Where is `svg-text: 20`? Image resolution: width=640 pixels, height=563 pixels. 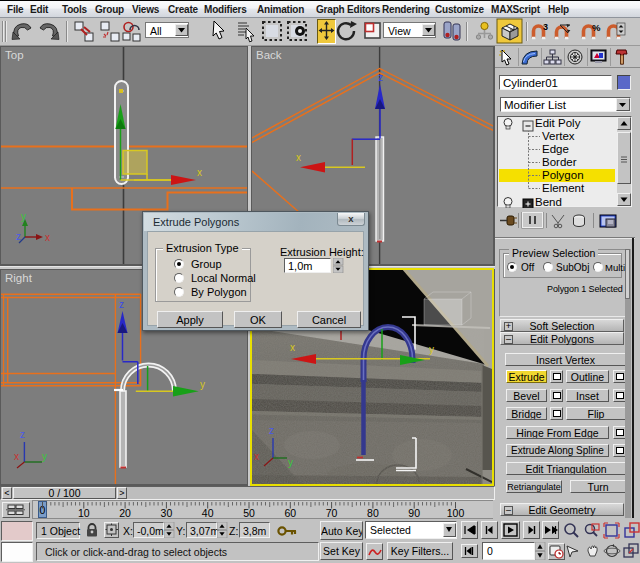 svg-text: 20 is located at coordinates (125, 513).